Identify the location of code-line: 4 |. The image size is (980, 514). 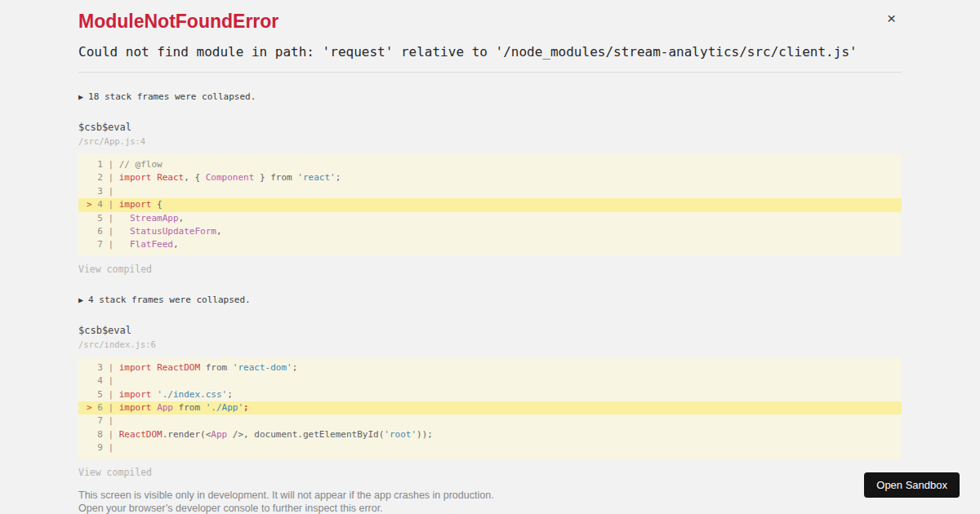
(490, 381).